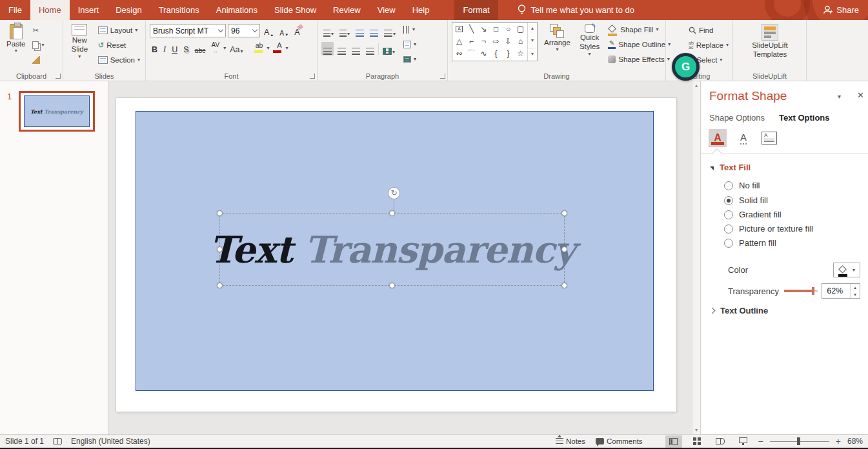 The height and width of the screenshot is (449, 868). I want to click on reading-view-button, so click(720, 441).